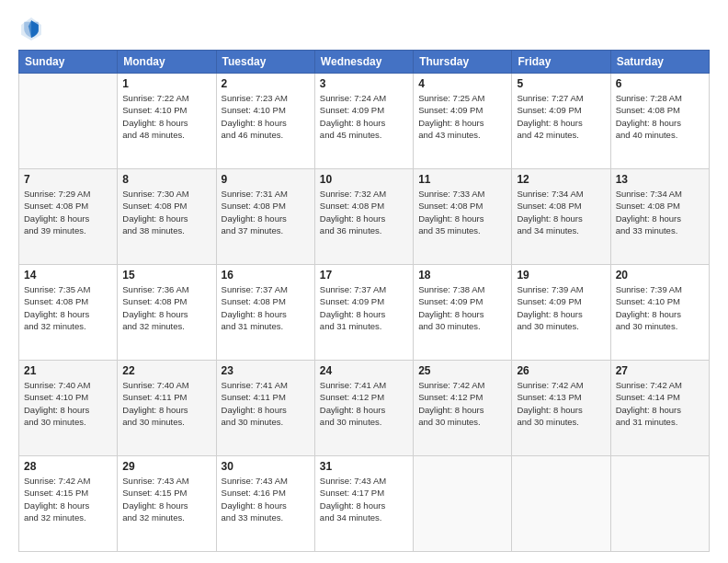 This screenshot has height=563, width=728. What do you see at coordinates (660, 307) in the screenshot?
I see `day-info: Sunrise: 7:39 AM Sunset: 4:10 PM Dayligh…` at bounding box center [660, 307].